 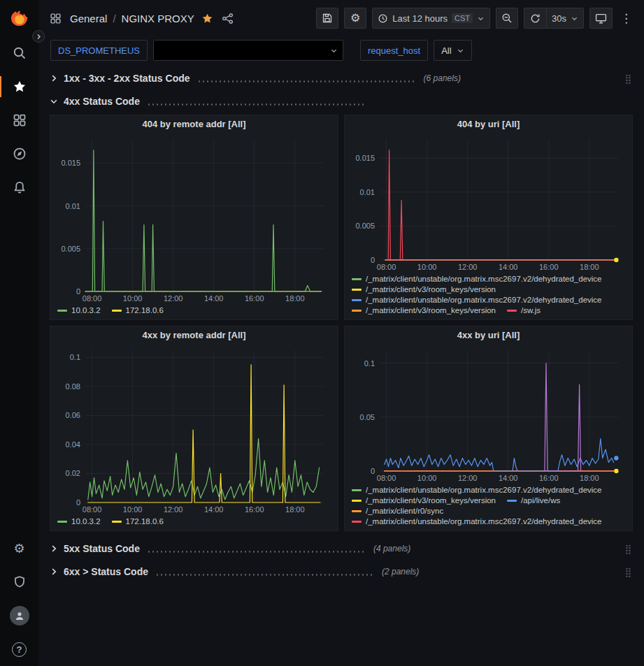 What do you see at coordinates (534, 500) in the screenshot?
I see `legend-item: /api/live/ws` at bounding box center [534, 500].